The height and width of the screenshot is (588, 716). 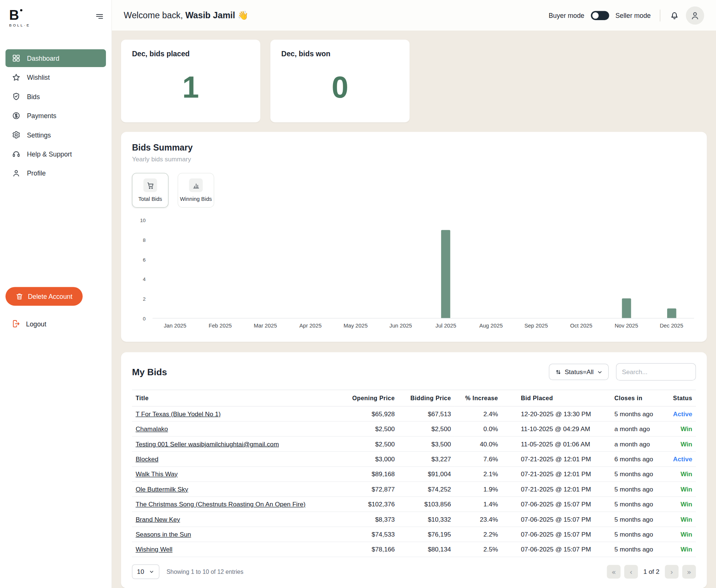 What do you see at coordinates (478, 534) in the screenshot?
I see `increase-cell: 2.2%` at bounding box center [478, 534].